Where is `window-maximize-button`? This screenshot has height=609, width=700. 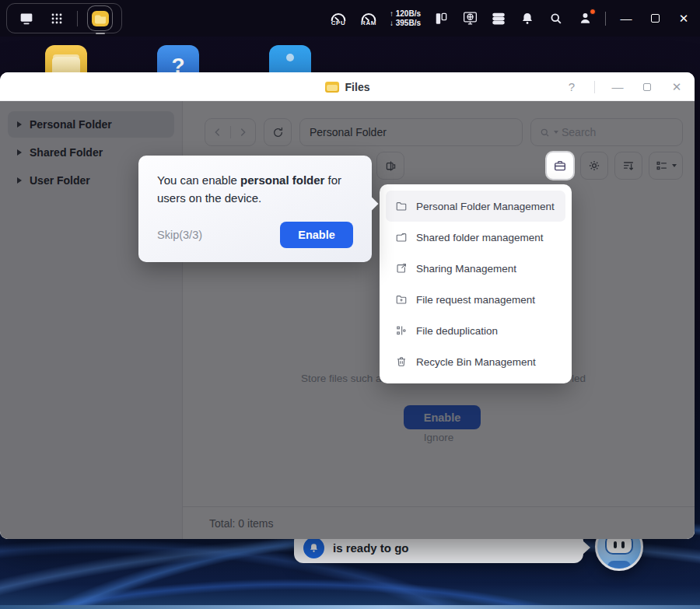
window-maximize-button is located at coordinates (647, 87).